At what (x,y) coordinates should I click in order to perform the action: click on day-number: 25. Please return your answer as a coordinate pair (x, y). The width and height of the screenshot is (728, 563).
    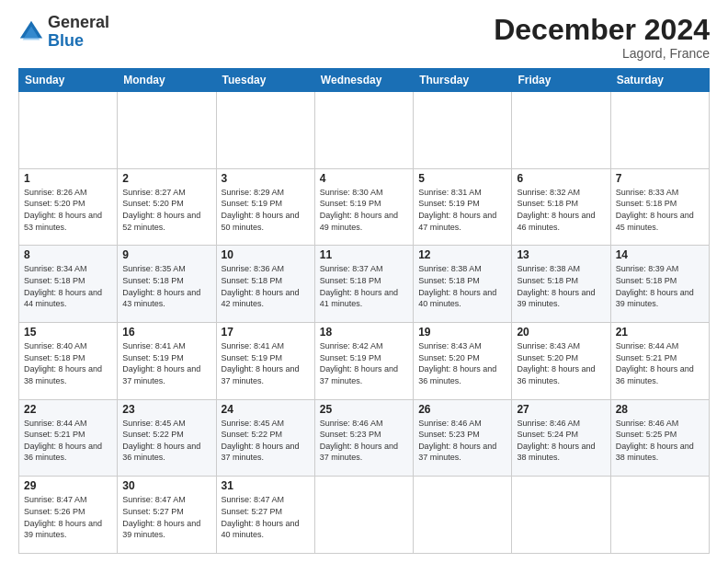
    Looking at the image, I should click on (364, 409).